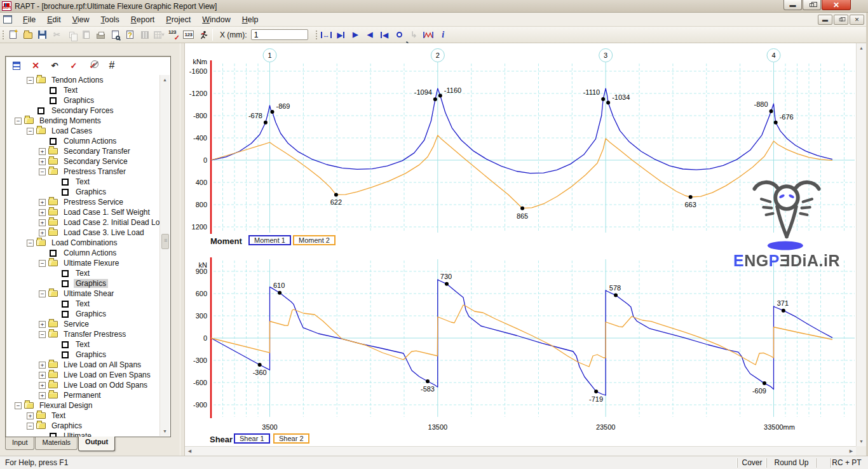 The image size is (868, 469). What do you see at coordinates (83, 426) in the screenshot?
I see `tree-item-graphics: −Graphics` at bounding box center [83, 426].